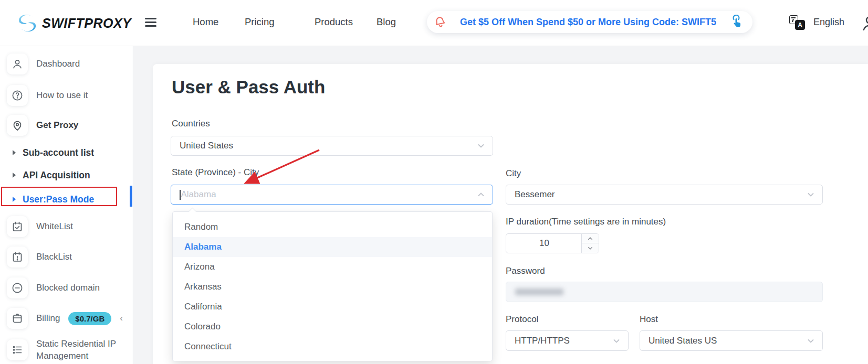 This screenshot has height=364, width=868. What do you see at coordinates (27, 23) in the screenshot?
I see `swirl-s-logo-icon` at bounding box center [27, 23].